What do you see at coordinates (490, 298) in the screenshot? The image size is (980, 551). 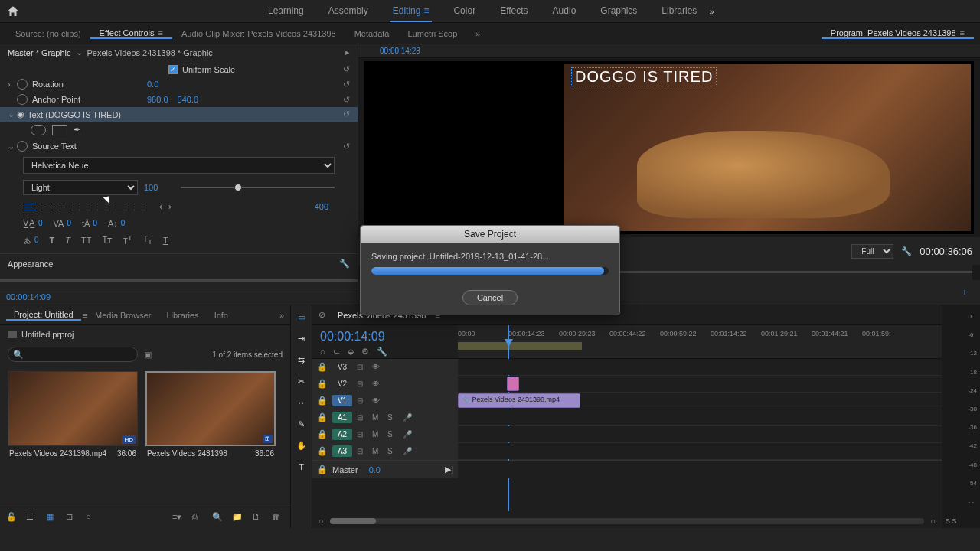 I see `cancel-button: Cancel` at bounding box center [490, 298].